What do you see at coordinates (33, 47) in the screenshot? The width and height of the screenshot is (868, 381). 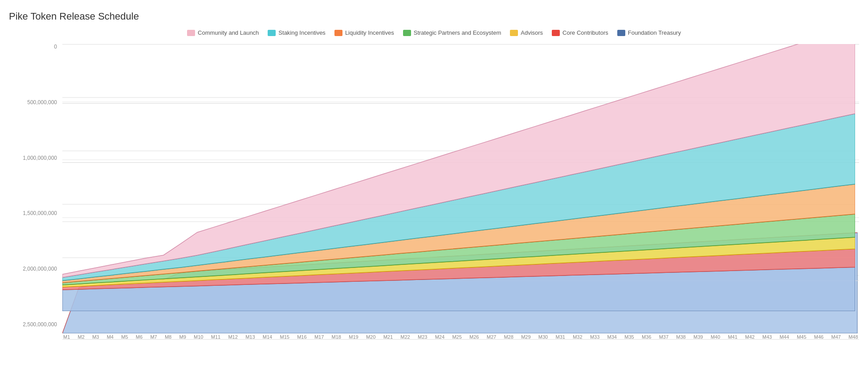 I see `y-label-0: 0` at bounding box center [33, 47].